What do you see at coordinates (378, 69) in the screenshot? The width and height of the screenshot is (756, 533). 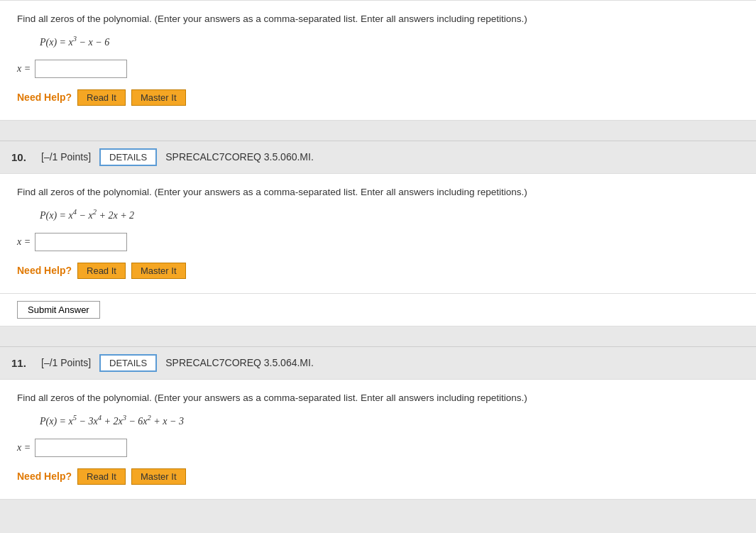 I see `answer-row-partial: x =` at bounding box center [378, 69].